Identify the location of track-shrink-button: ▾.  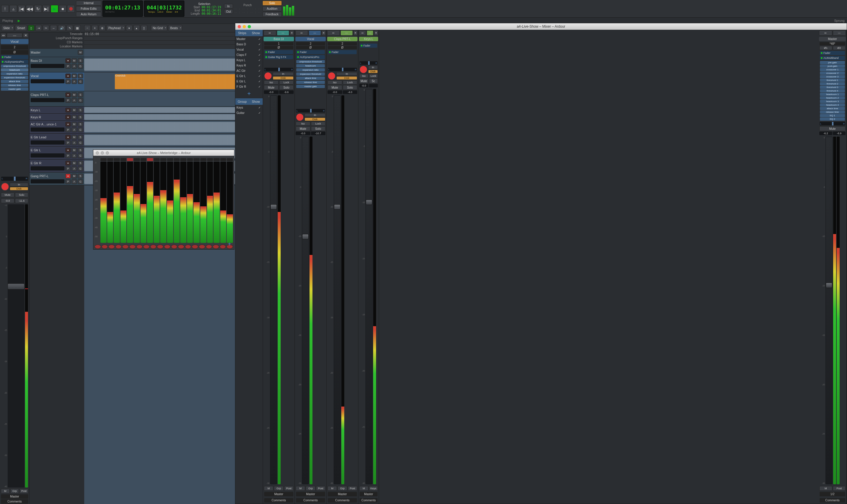
(129, 28).